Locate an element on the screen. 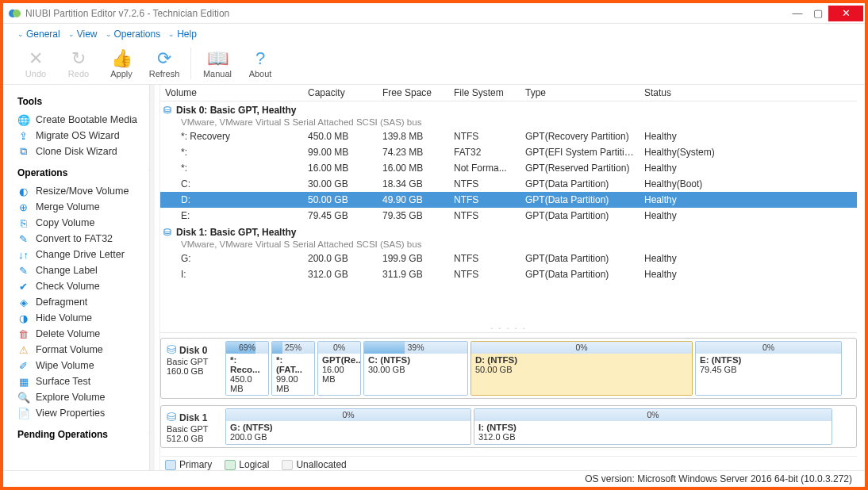 Image resolution: width=868 pixels, height=490 pixels. app-title: NIUBI Partition Editor v7.2.6 - Technici… is located at coordinates (127, 13).